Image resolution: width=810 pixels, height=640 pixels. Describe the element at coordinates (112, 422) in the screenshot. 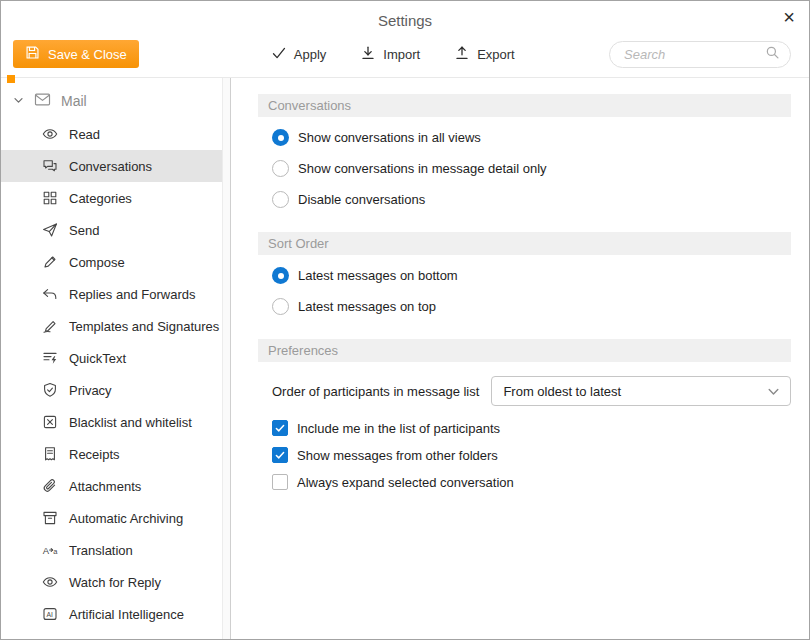

I see `sidebar-item-blacklist-whitelist: Blacklist and whitelist` at that location.